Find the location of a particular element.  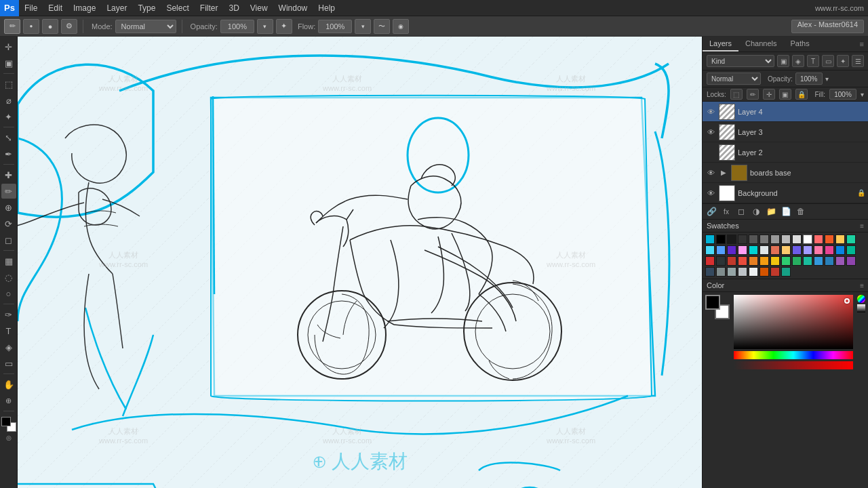

hand-tool: ✋ is located at coordinates (9, 384).